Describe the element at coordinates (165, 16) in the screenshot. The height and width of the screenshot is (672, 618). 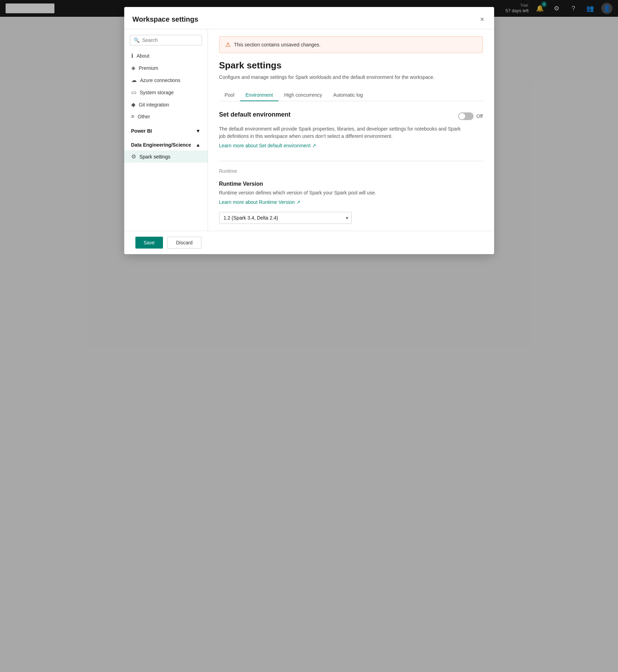
I see `modal-title: Workspace settings` at that location.